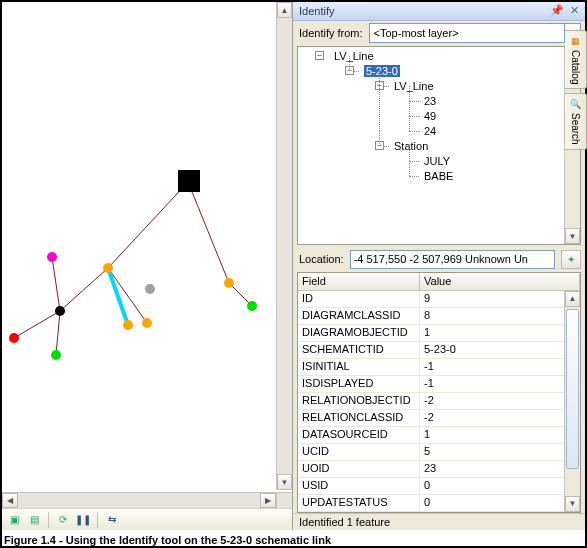 The height and width of the screenshot is (548, 587). I want to click on tab-search: 🔍 Search, so click(576, 122).